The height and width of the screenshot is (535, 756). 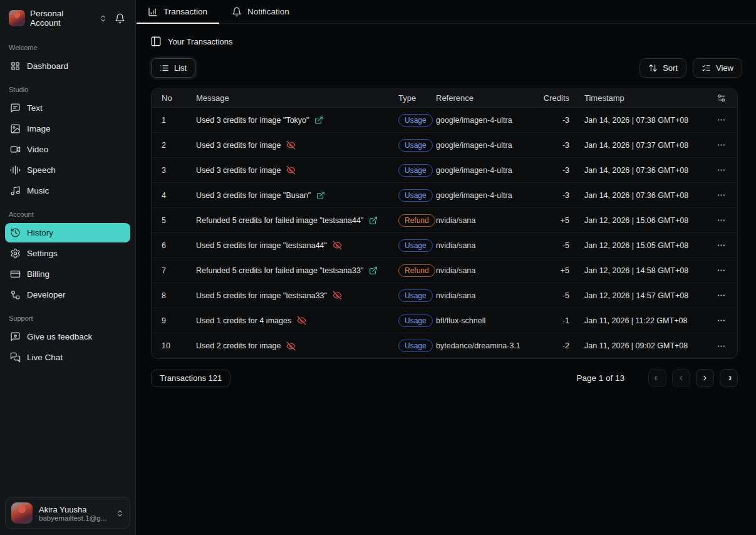 I want to click on header-credits: Credits, so click(x=554, y=98).